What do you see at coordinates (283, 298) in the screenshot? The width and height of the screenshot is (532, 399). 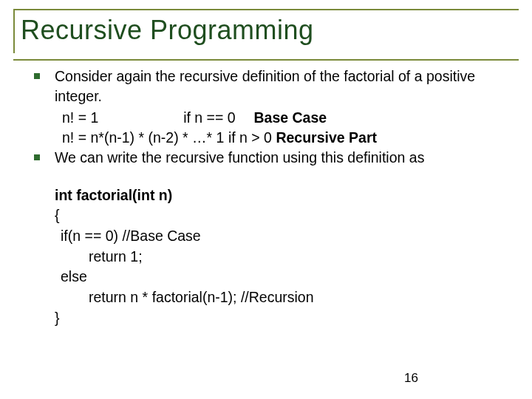 I see `code-line: return n * factorial(n-1); //Recursion` at bounding box center [283, 298].